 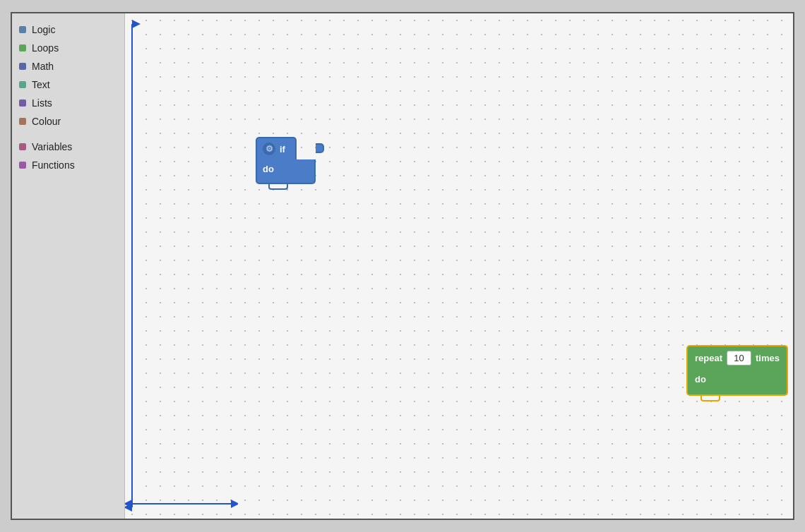 I want to click on sidebar-label-logic: Logic, so click(x=44, y=30).